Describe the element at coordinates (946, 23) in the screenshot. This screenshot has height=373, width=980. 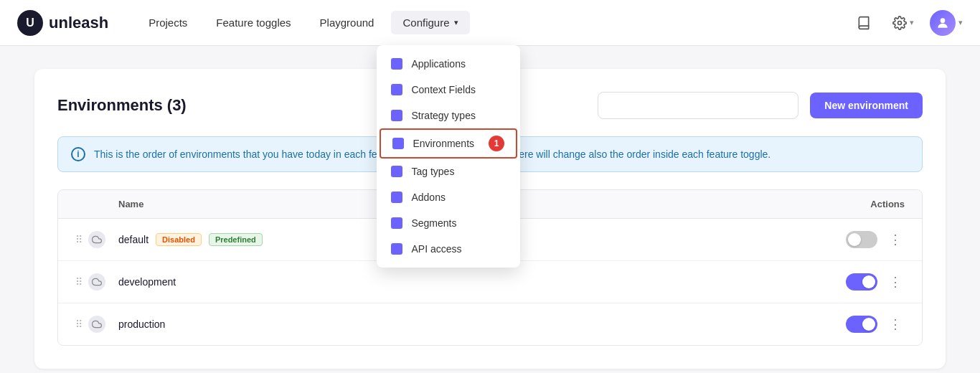
I see `avatar-button: ▾` at that location.